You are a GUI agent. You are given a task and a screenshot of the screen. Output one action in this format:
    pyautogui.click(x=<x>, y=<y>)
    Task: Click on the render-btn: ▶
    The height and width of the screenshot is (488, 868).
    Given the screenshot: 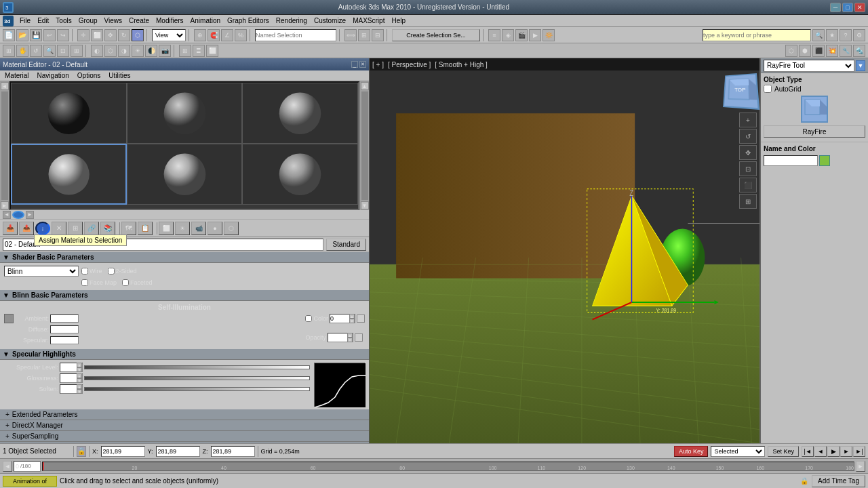 What is the action you would take?
    pyautogui.click(x=535, y=35)
    